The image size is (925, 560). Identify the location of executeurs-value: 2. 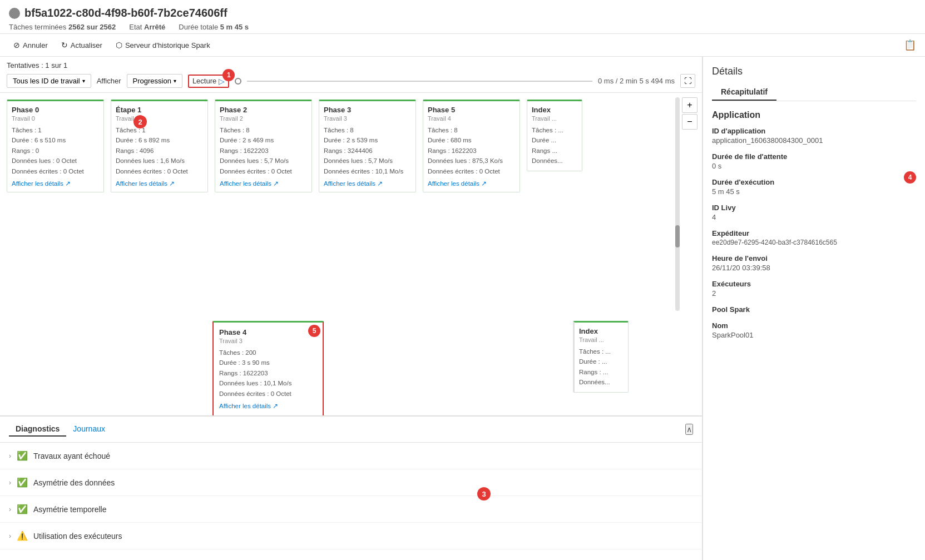
(814, 294).